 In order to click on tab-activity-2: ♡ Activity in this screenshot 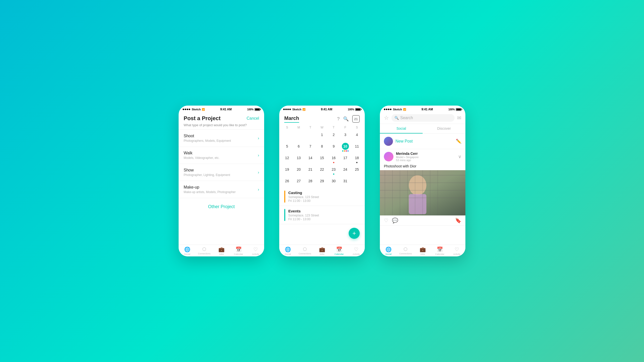, I will do `click(356, 251)`.